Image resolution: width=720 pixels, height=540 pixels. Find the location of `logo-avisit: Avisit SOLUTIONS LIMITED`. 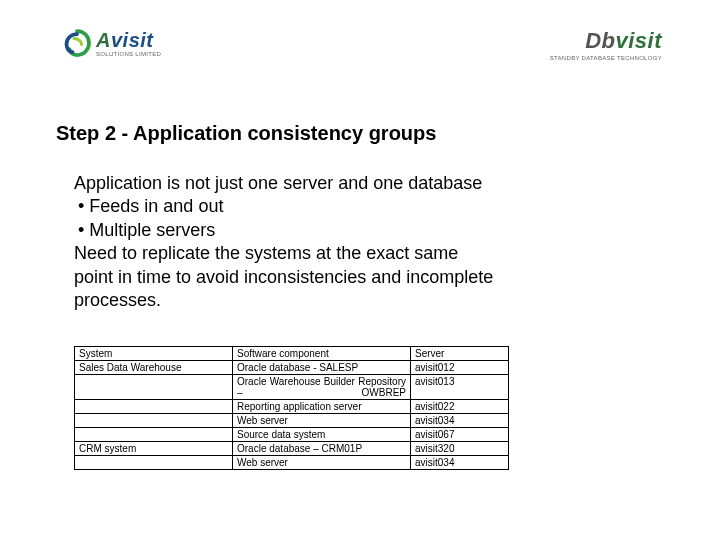

logo-avisit: Avisit SOLUTIONS LIMITED is located at coordinates (112, 43).